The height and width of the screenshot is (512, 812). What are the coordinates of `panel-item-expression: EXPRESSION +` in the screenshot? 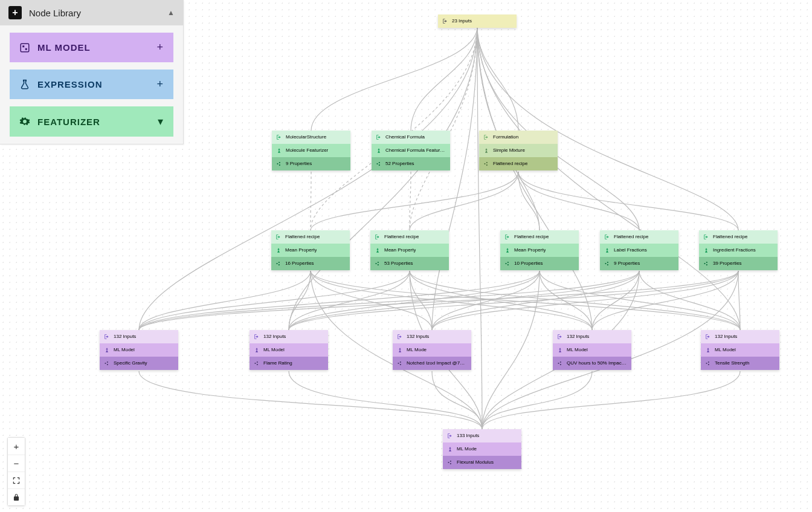 It's located at (92, 85).